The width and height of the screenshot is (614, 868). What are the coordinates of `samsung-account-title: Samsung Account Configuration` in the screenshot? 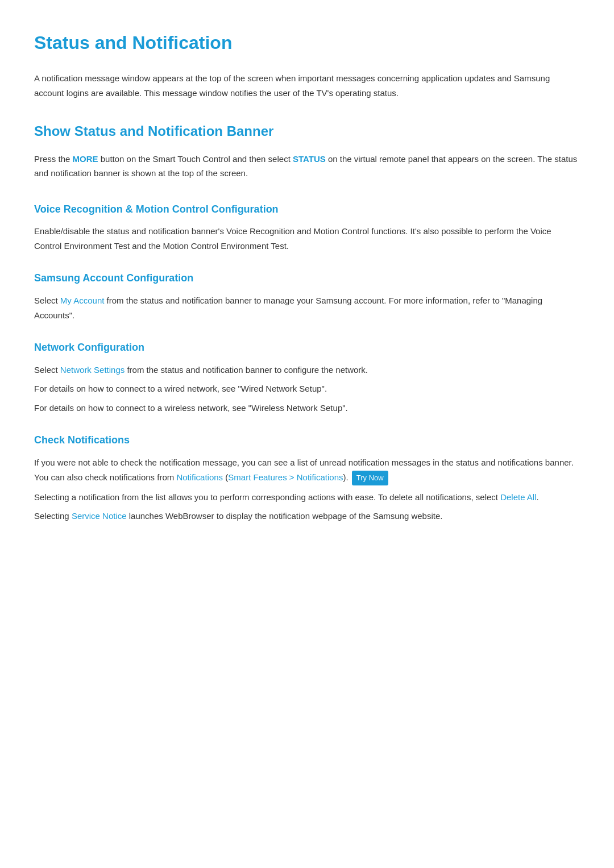 It's located at (307, 279).